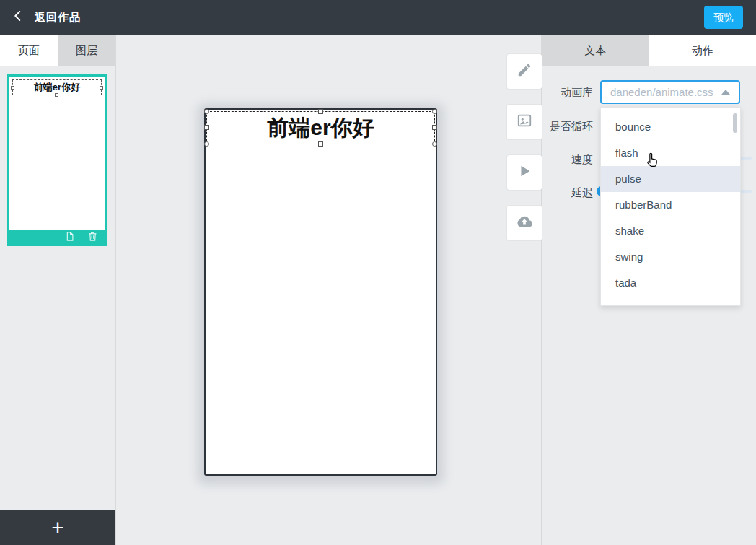  I want to click on dropdown-option-tada: tada, so click(671, 283).